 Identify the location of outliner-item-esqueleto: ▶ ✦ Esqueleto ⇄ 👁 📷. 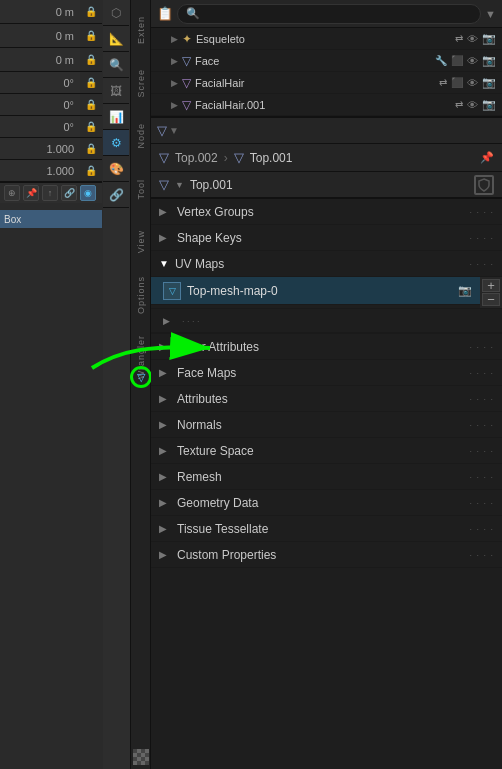
(326, 39).